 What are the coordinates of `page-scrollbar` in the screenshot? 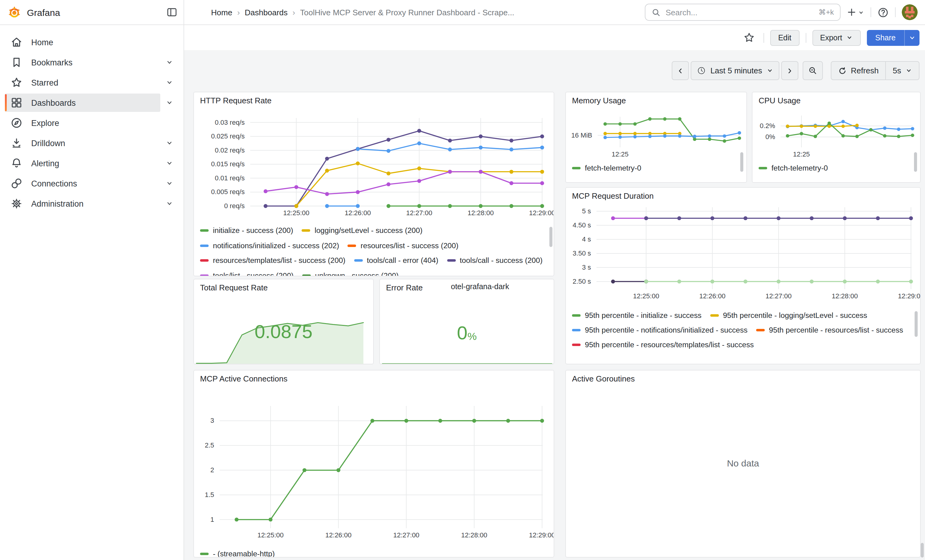 It's located at (922, 550).